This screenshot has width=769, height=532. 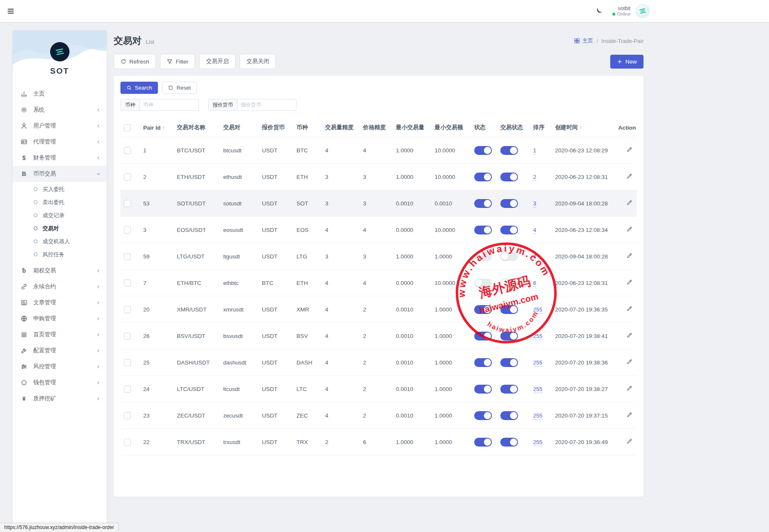 What do you see at coordinates (60, 399) in the screenshot?
I see `sidebar-item-staking: ¥质押挖矿` at bounding box center [60, 399].